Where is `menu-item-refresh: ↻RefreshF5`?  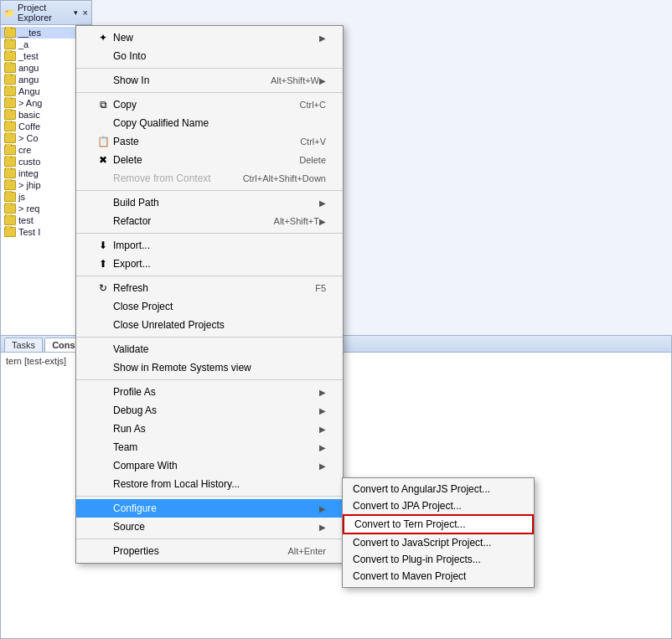
menu-item-refresh: ↻RefreshF5 is located at coordinates (209, 288).